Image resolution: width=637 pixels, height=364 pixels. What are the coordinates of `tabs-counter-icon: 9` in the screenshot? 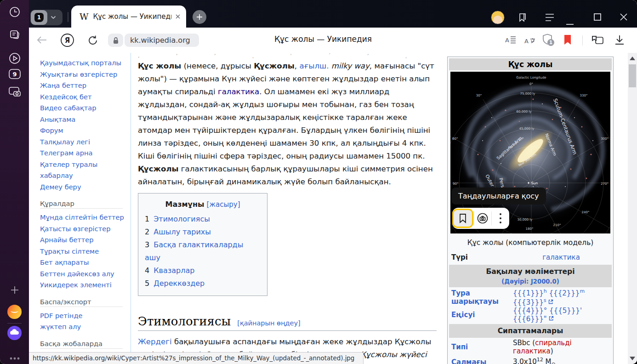 It's located at (15, 74).